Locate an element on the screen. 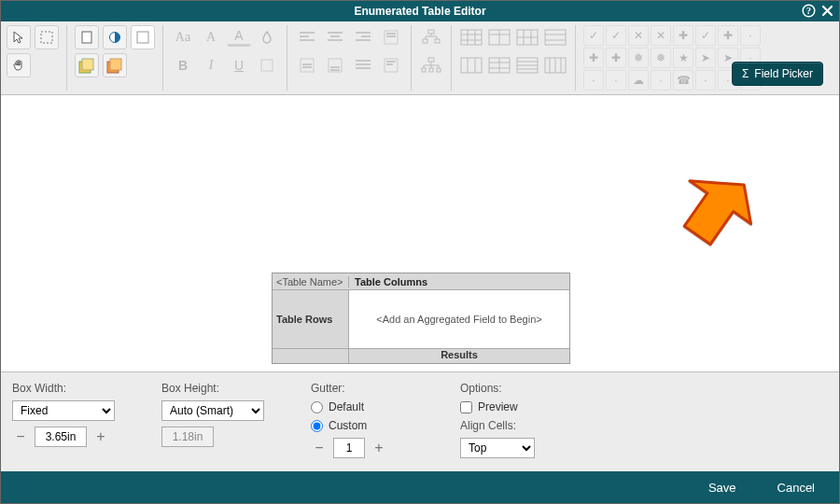 Image resolution: width=840 pixels, height=504 pixels. table-center-placeholder: <Add an Aggregated Field to Begin> is located at coordinates (459, 319).